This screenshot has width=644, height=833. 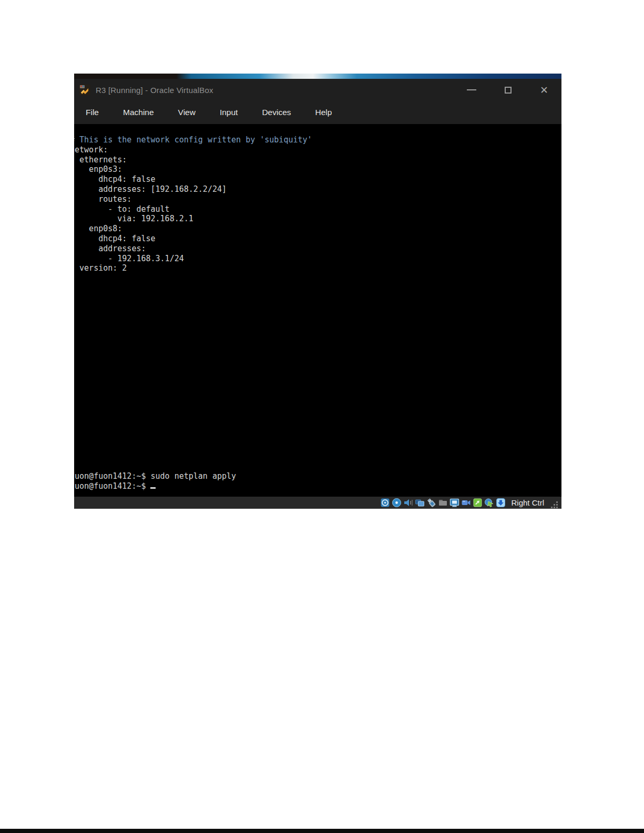 What do you see at coordinates (155, 481) in the screenshot?
I see `shell-prompt-block: fuon@fuon1412:~$ sudo netplan apply fuon…` at bounding box center [155, 481].